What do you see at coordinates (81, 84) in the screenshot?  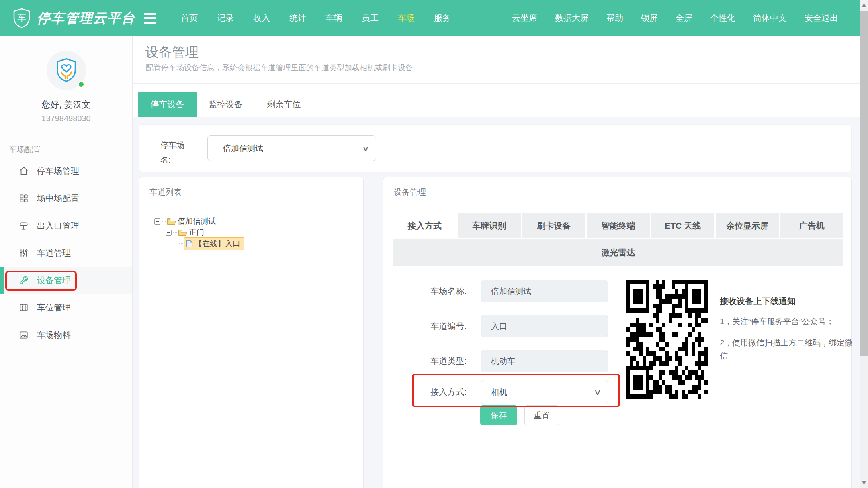 I see `online-status-dot` at bounding box center [81, 84].